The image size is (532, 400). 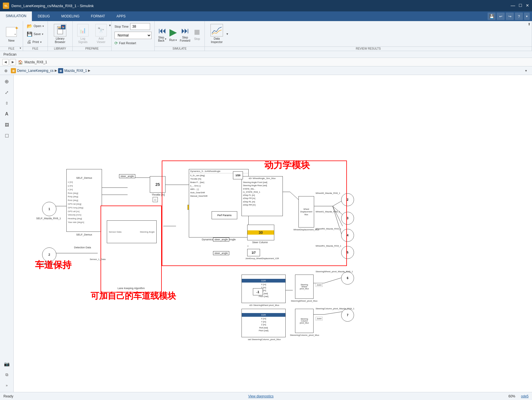 I want to click on left-sidebar: ⊕ ⤢ ⇳ A 🖼 ☐ 📷 ⧉ », so click(x=7, y=233).